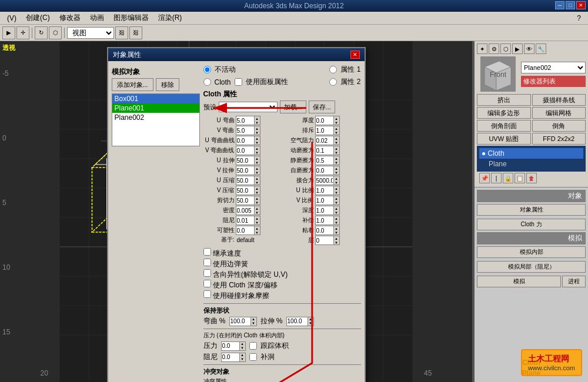  Describe the element at coordinates (207, 69) in the screenshot. I see `radio-inactive` at that location.